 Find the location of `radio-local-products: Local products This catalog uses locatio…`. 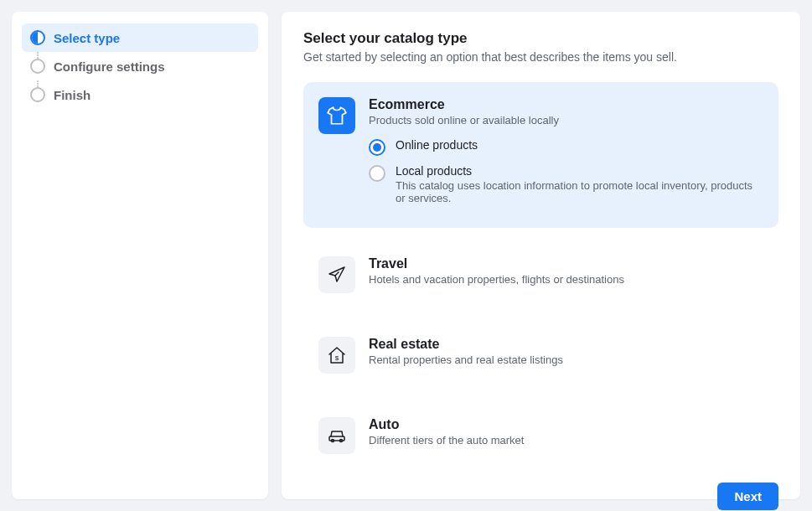

radio-local-products: Local products This catalog uses locatio… is located at coordinates (566, 184).